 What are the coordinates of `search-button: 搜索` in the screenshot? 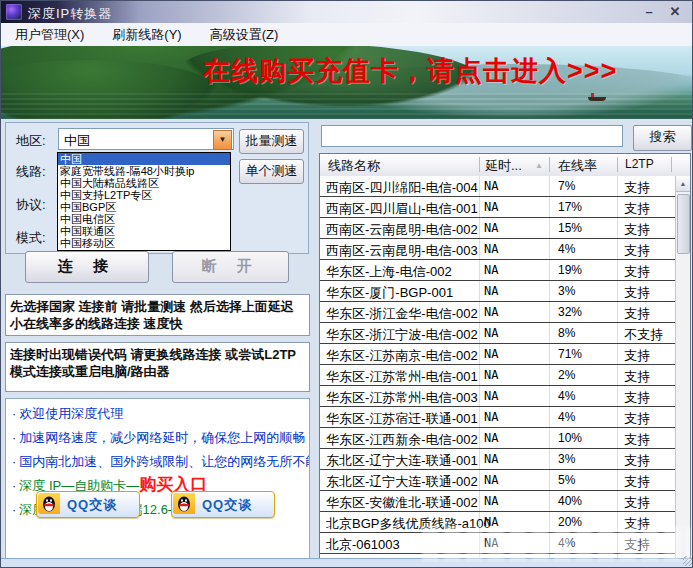 It's located at (662, 138).